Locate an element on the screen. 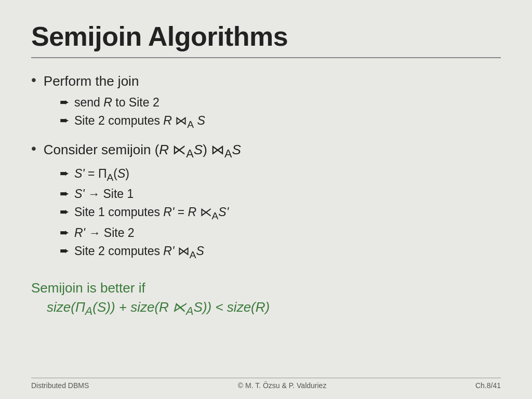 This screenshot has height=399, width=532. footer-center: © M. T. Özsu & P. Valduriez is located at coordinates (283, 385).